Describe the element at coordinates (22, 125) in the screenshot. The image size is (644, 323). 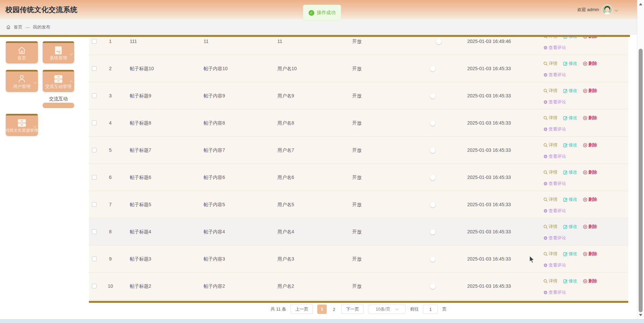
I see `sidebar-item-culture-resource-management: 传统文化资源管理` at that location.